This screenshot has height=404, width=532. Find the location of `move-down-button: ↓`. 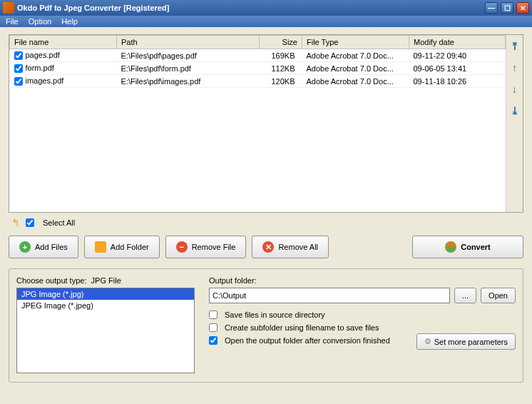

move-down-button: ↓ is located at coordinates (515, 89).